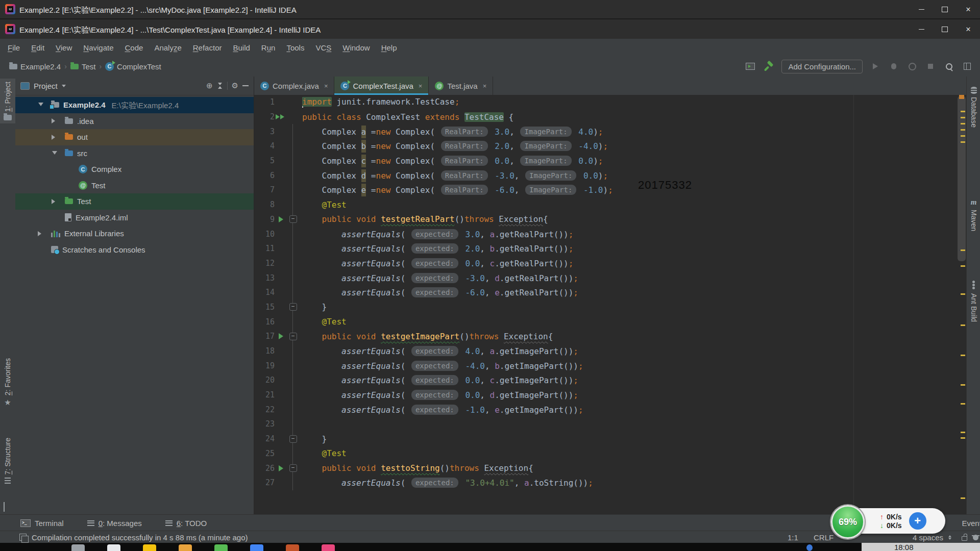 The image size is (980, 551). I want to click on code-line-16: 16 @Test, so click(610, 321).